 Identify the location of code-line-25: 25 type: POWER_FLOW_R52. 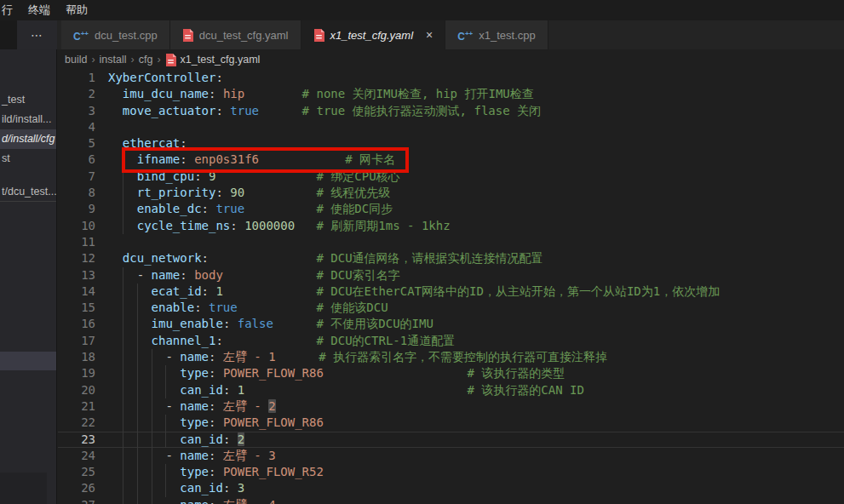
(451, 472).